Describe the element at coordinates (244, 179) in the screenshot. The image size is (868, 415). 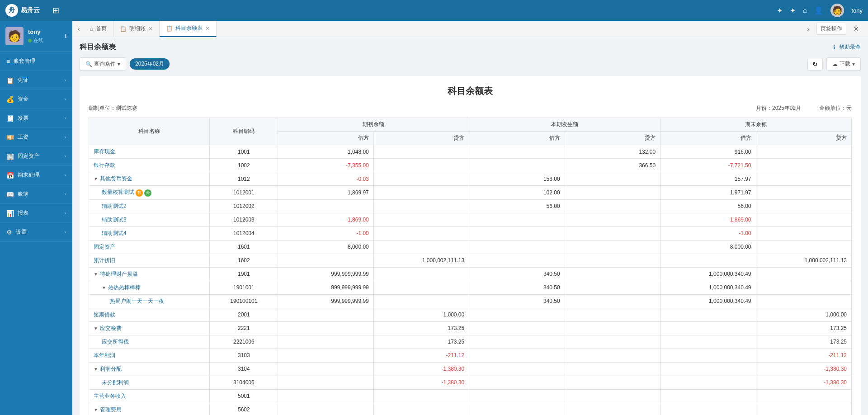
I see `account-code: 1012` at that location.